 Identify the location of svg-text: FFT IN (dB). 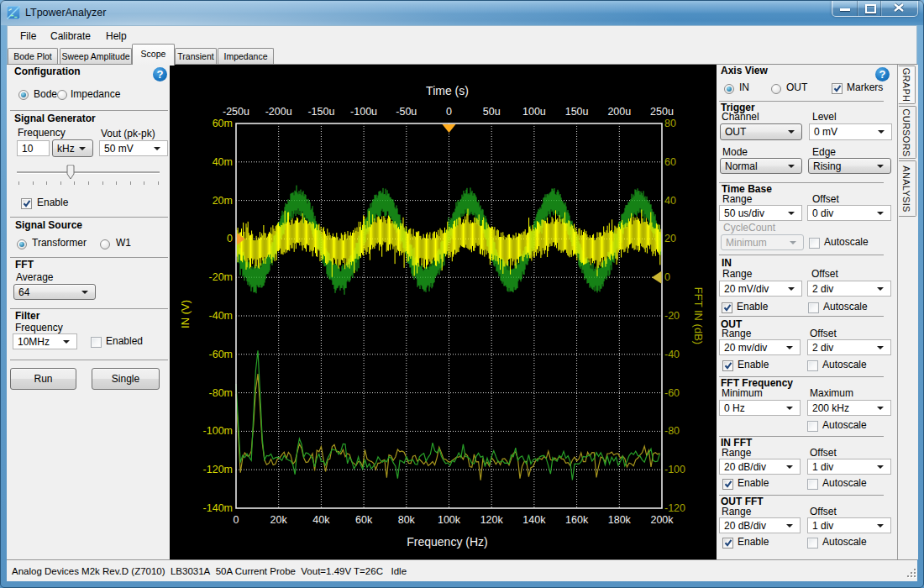
(699, 316).